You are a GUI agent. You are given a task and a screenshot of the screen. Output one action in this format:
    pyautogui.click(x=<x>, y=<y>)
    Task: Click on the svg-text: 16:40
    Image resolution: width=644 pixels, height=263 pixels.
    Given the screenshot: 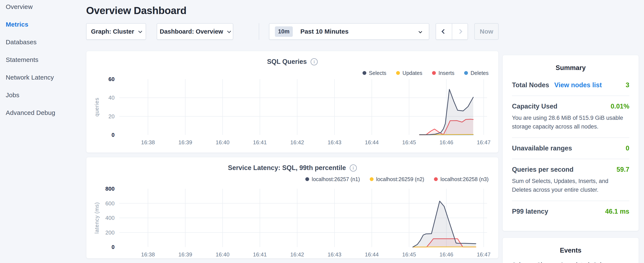 What is the action you would take?
    pyautogui.click(x=222, y=142)
    